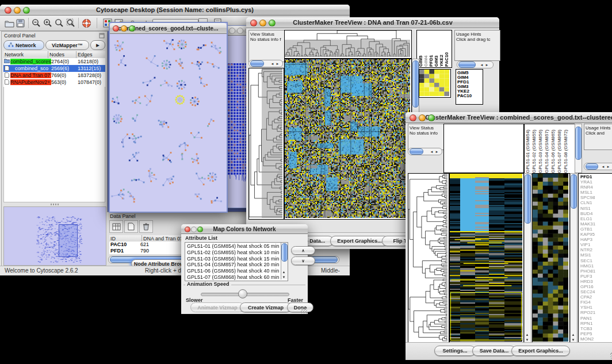  What do you see at coordinates (595, 319) in the screenshot?
I see `gene-label: PAN1` at bounding box center [595, 319].